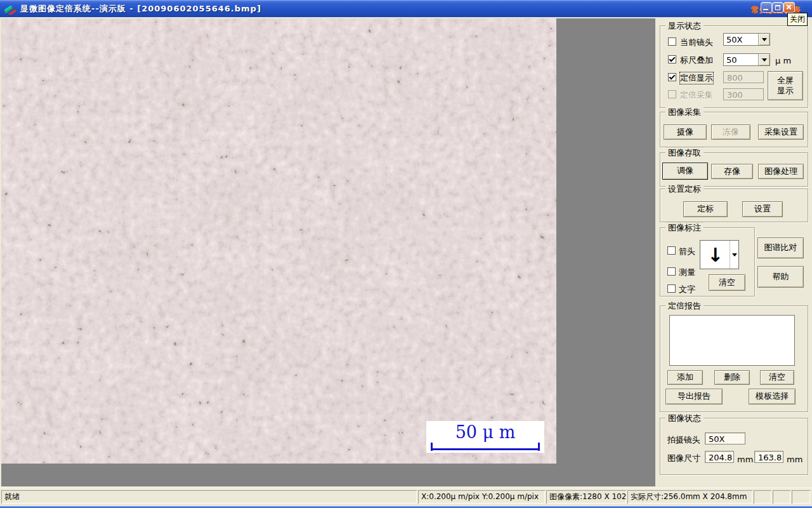  What do you see at coordinates (684, 306) in the screenshot?
I see `group-report-title: 定倍报告` at bounding box center [684, 306].